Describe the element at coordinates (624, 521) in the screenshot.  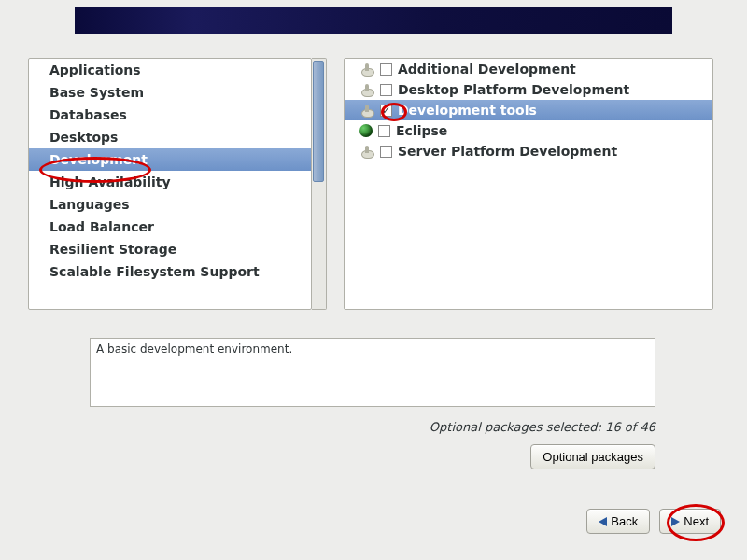
I see `button-label: Back` at that location.